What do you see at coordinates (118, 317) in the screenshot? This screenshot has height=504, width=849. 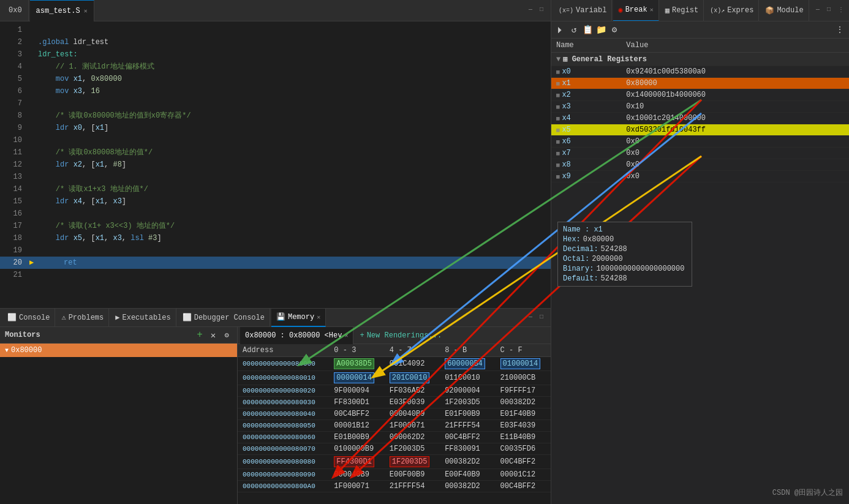 I see `executables-icon: ▶` at bounding box center [118, 317].